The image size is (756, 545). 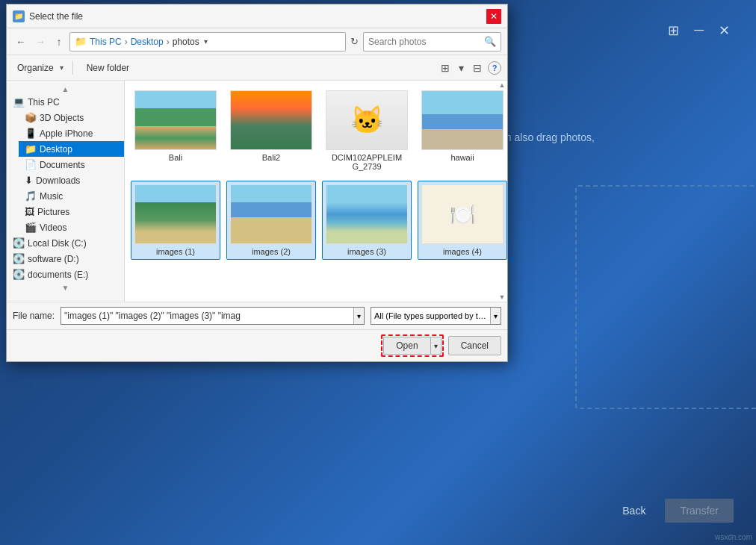 I want to click on apple-iphone-icon: 📱, so click(x=31, y=133).